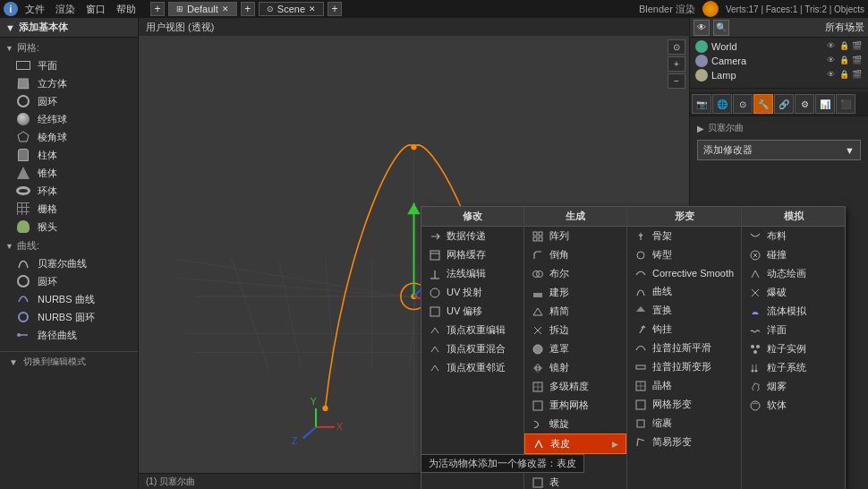  I want to click on menu-render: 渲染, so click(65, 9).